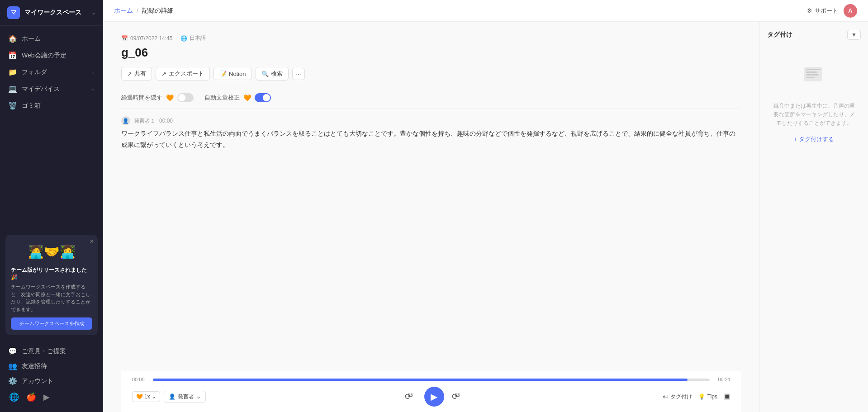 The image size is (868, 412). Describe the element at coordinates (52, 285) in the screenshot. I see `promo-banner: ✕ 🧑‍💻🤝👩‍💻 チーム版がリリースされました 🎉 チームワークスペースを作成…` at that location.